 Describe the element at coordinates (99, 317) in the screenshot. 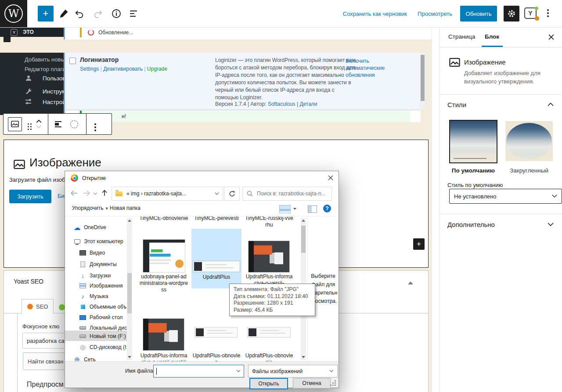

I see `nav-desktop: Рабочий стол` at that location.